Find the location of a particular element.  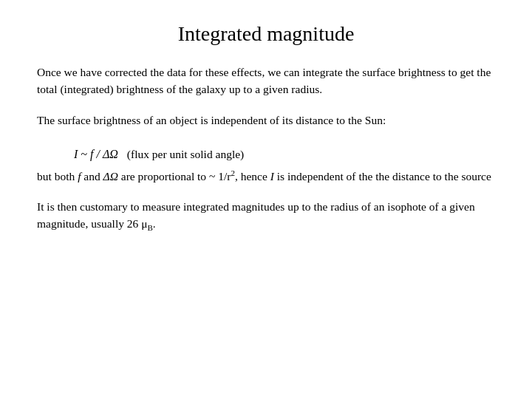

formula-line: I ~ f / ΔΩ (flux per unit solid angle) is located at coordinates (284, 154).